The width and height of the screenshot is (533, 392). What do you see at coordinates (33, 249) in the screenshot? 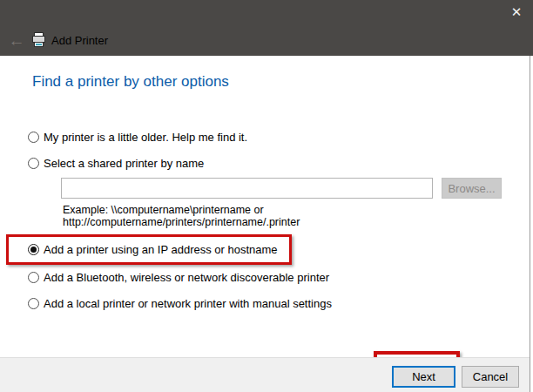
I see `radio-button-selected` at bounding box center [33, 249].